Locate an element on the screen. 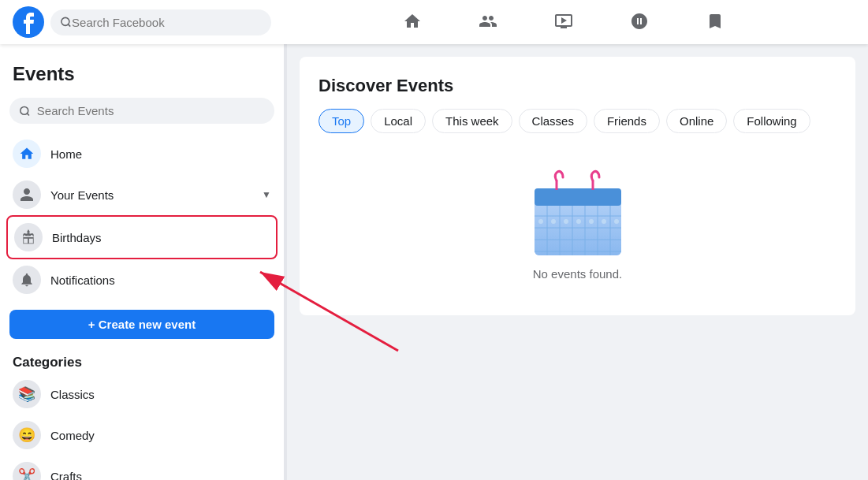  watch-nav-button is located at coordinates (564, 22).